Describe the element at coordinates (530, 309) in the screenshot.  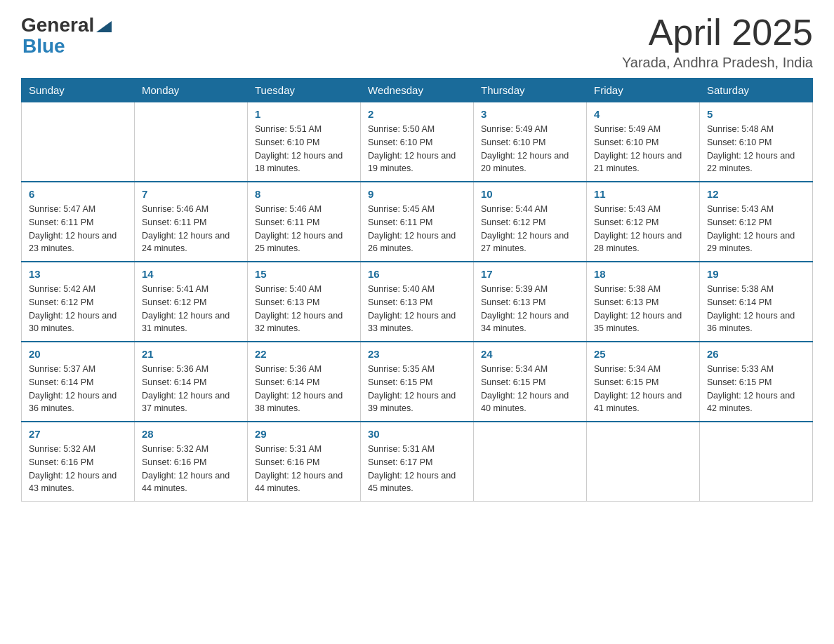
I see `day-info: Sunrise: 5:39 AMSunset: 6:13 PMDaylight:…` at that location.